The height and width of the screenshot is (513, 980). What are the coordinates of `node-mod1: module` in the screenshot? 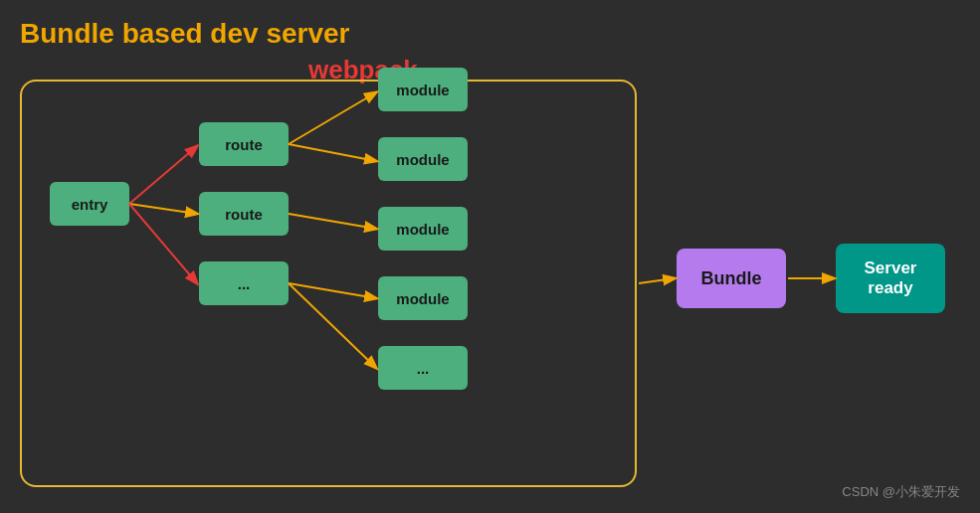 It's located at (423, 89).